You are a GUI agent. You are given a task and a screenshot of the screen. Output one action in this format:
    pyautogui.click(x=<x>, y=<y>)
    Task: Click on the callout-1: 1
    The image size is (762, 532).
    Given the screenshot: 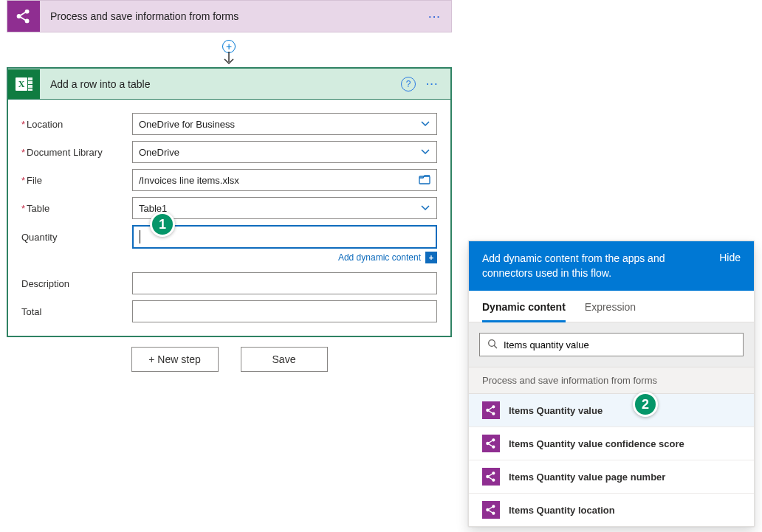 What is the action you would take?
    pyautogui.click(x=162, y=224)
    